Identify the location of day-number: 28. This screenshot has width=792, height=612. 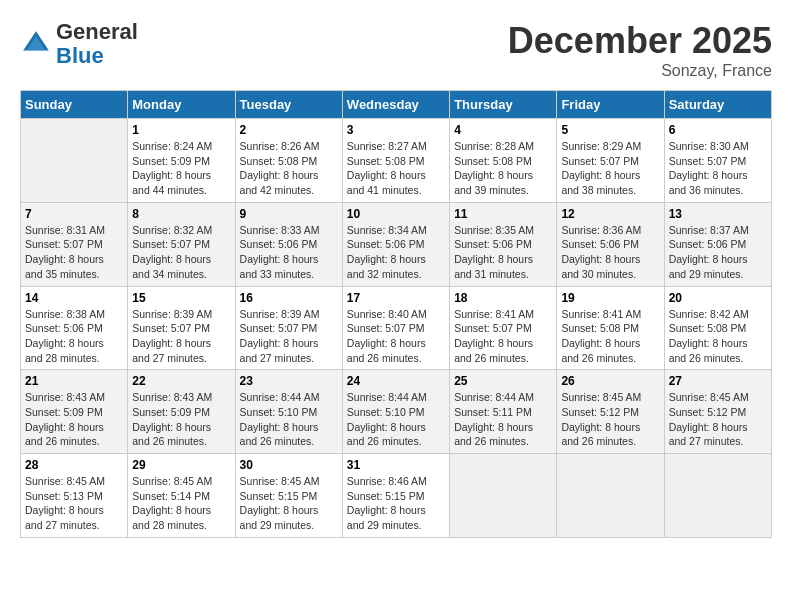
(74, 465).